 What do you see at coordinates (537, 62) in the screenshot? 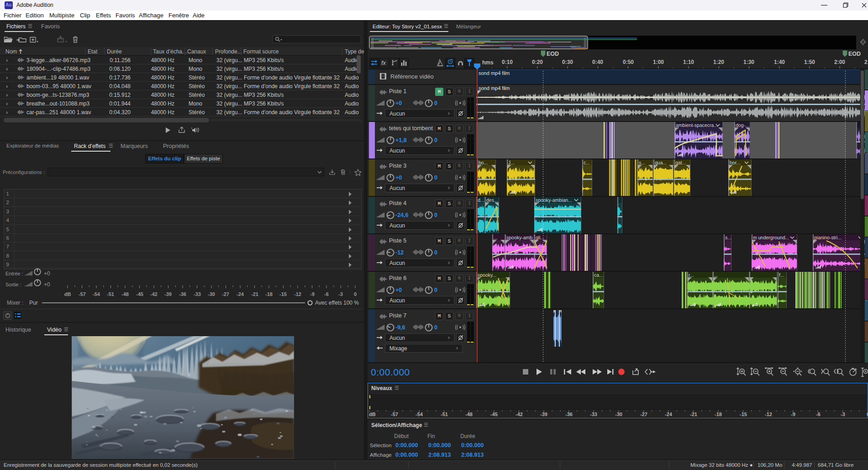
I see `svg-text: 0:20` at bounding box center [537, 62].